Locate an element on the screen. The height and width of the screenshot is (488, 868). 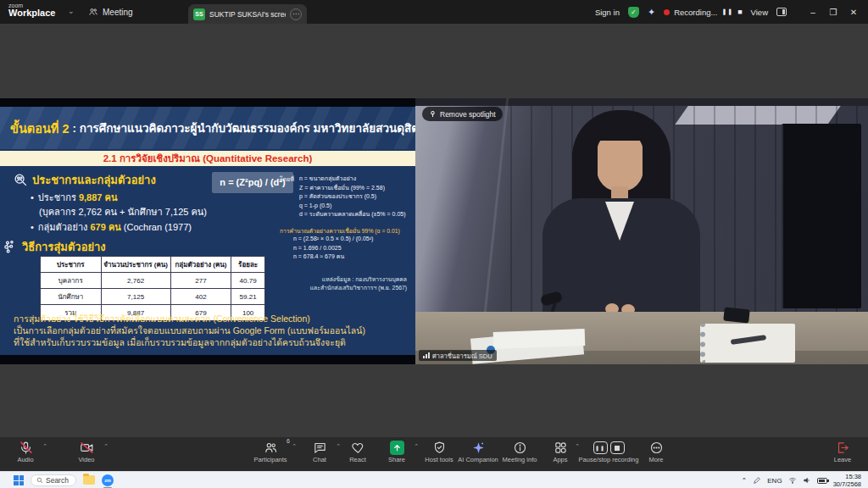
pause-icon: ❚❚ is located at coordinates (600, 447).